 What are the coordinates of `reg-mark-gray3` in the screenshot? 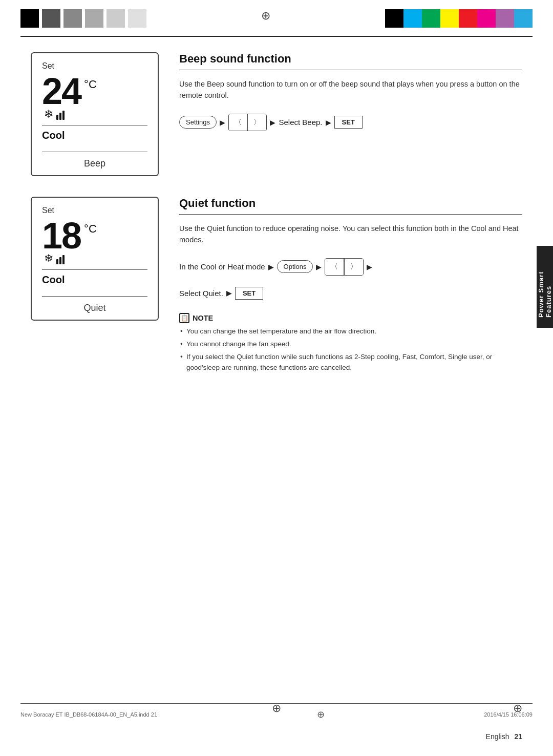 It's located at (94, 18).